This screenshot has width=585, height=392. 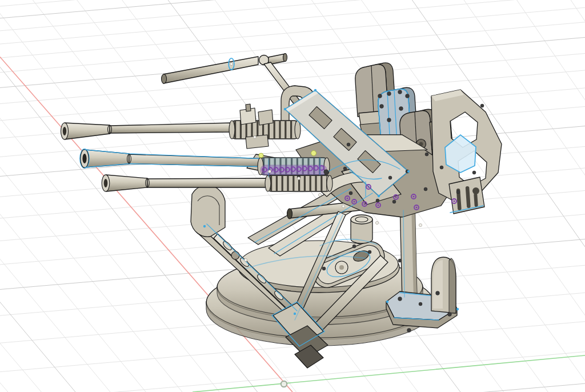 I want to click on z-axis-line, so click(x=388, y=374).